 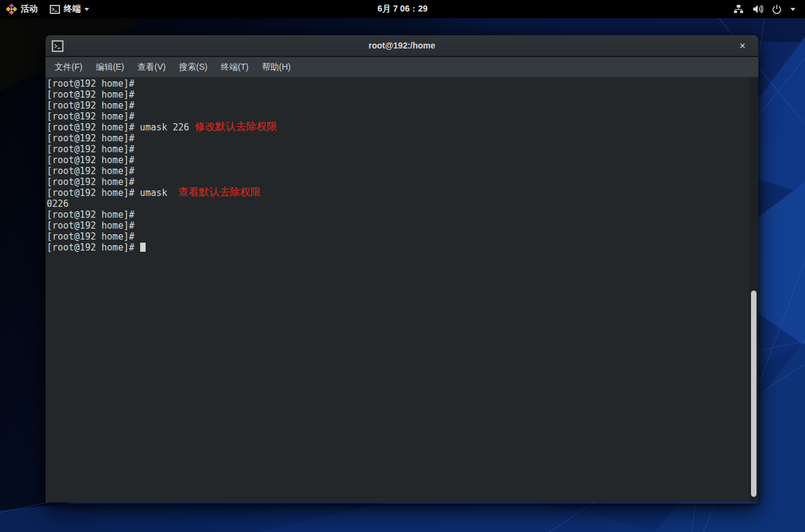 What do you see at coordinates (764, 10) in the screenshot?
I see `system-status-area` at bounding box center [764, 10].